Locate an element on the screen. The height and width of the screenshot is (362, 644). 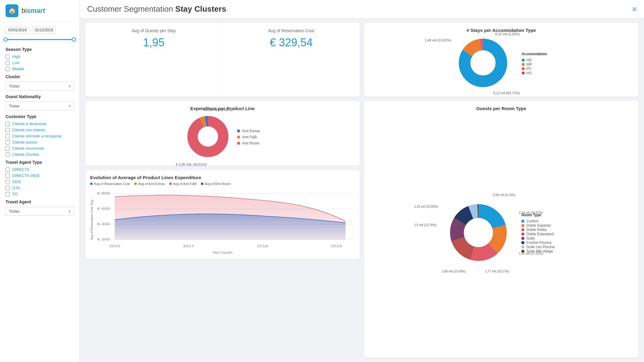
checkbox-directa-web-label: DIRECTA WEB is located at coordinates (26, 175).